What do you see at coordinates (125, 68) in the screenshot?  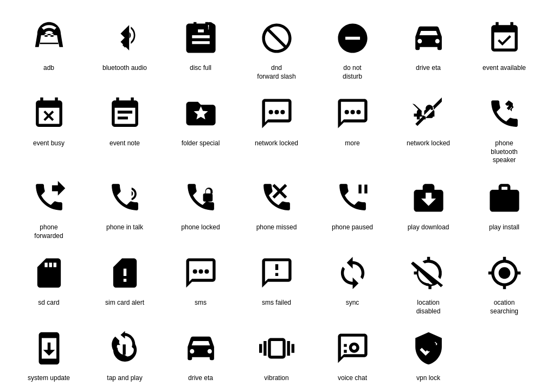 I see `icon-label-1: bluetooth audio` at bounding box center [125, 68].